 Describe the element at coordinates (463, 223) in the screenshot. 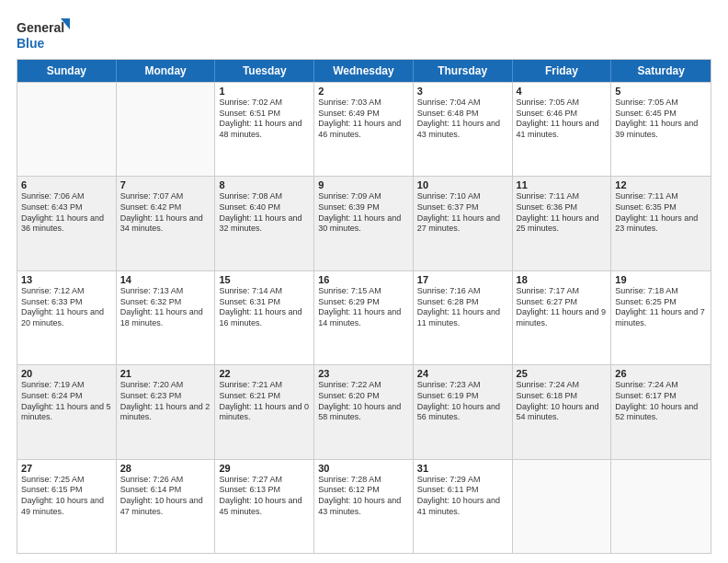

I see `calendar-cell: 10Sunrise: 7:10 AMSunset: 6:37 PMDayligh…` at that location.